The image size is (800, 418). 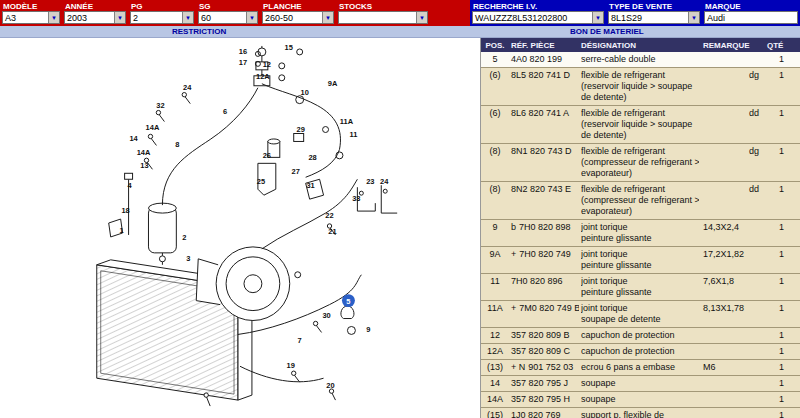 What do you see at coordinates (640, 413) in the screenshot?
I see `table-row-pos-15: (15)1J0 820 769support p. flexible de1` at bounding box center [640, 413].